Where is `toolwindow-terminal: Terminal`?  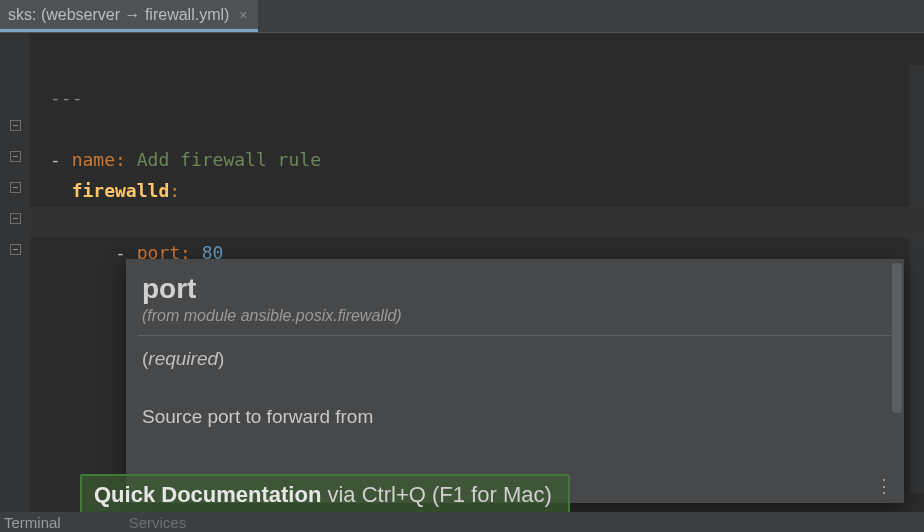 toolwindow-terminal: Terminal is located at coordinates (32, 522).